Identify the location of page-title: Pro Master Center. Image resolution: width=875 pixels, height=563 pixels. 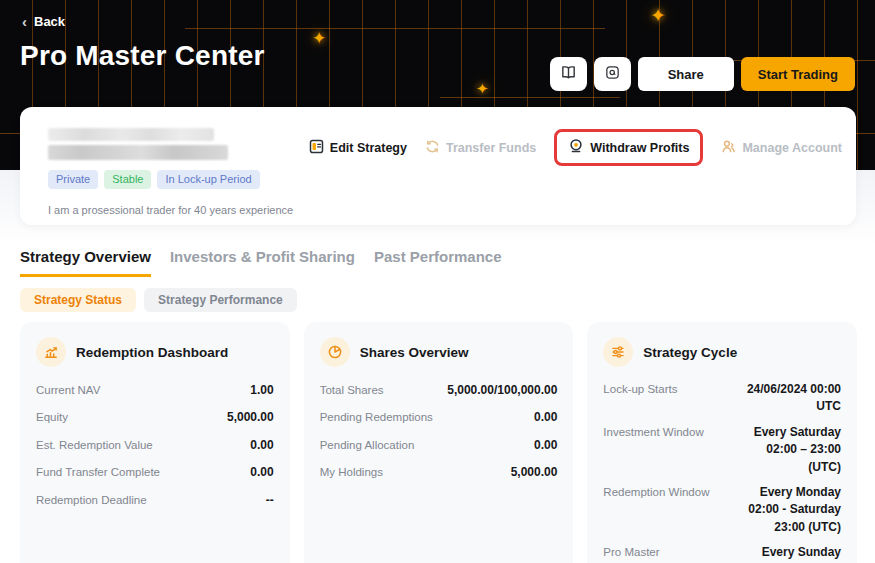
(142, 56).